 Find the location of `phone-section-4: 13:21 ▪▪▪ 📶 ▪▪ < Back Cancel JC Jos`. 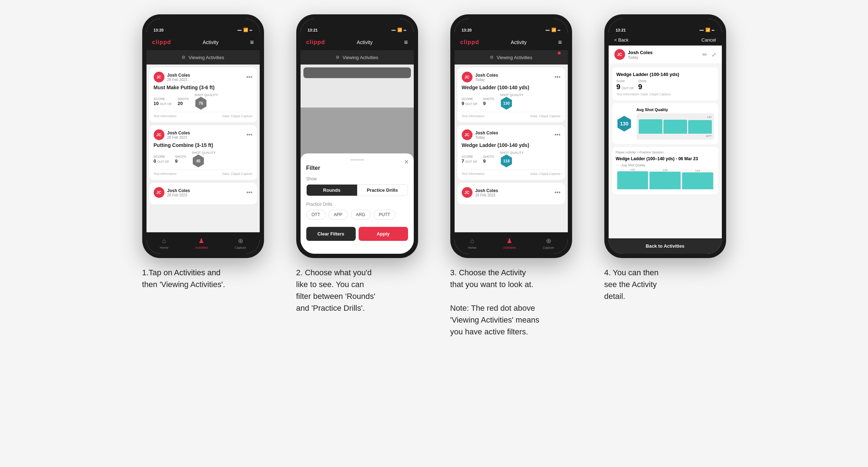

phone-section-4: 13:21 ▪▪▪ 📶 ▪▪ < Back Cancel JC Jos is located at coordinates (665, 158).